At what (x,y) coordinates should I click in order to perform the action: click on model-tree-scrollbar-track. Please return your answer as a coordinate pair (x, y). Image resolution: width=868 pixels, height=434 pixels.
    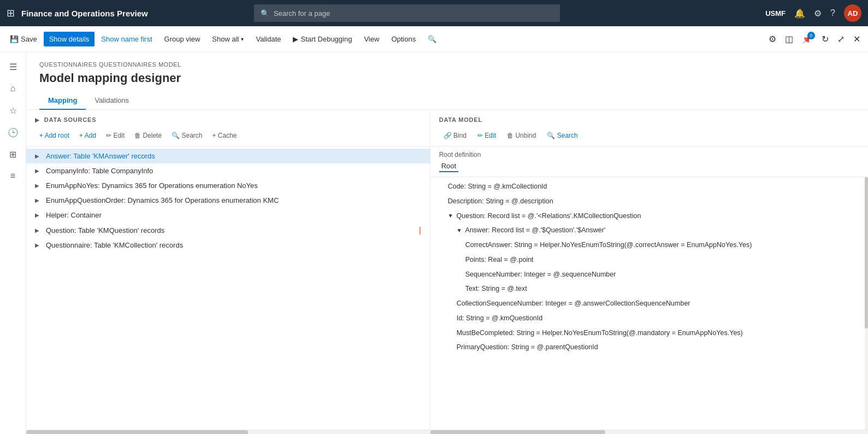
    Looking at the image, I should click on (866, 303).